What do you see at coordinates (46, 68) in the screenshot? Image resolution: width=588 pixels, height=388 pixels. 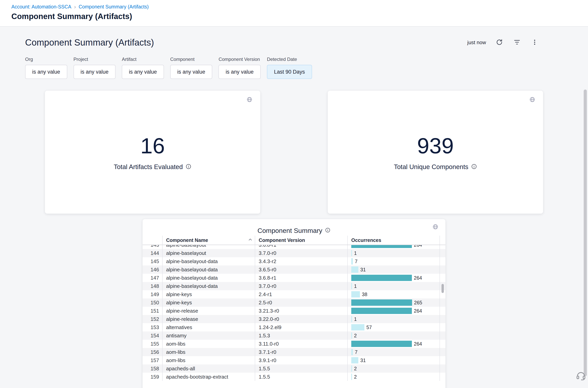 I see `filter-org: Org is any value` at bounding box center [46, 68].